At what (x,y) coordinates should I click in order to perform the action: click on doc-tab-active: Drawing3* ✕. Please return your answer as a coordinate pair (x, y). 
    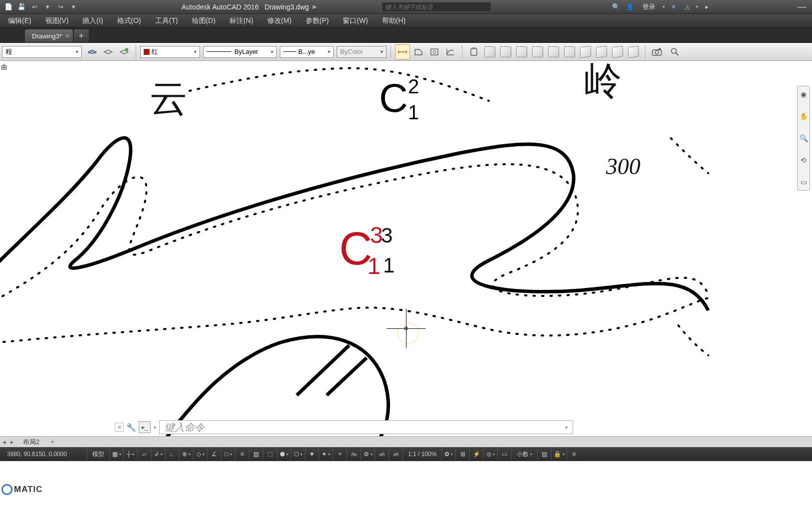
    Looking at the image, I should click on (49, 36).